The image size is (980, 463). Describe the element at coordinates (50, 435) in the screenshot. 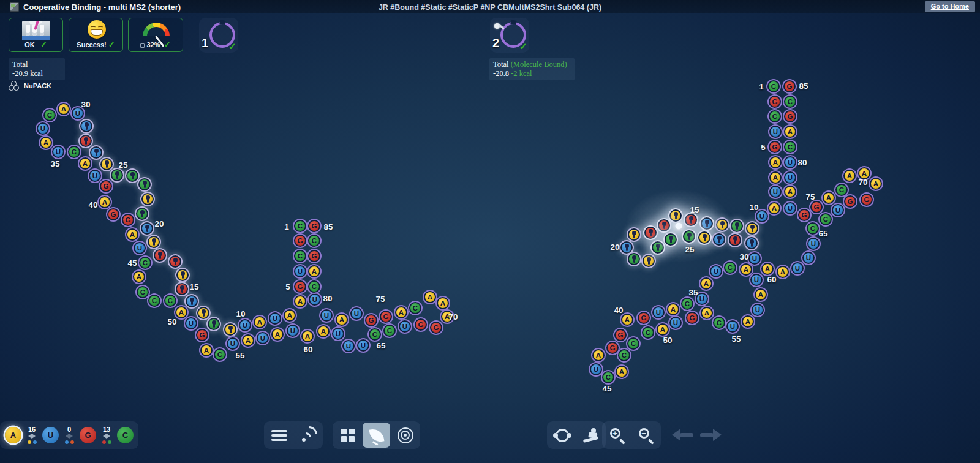

I see `palette-uracil-button: U` at that location.